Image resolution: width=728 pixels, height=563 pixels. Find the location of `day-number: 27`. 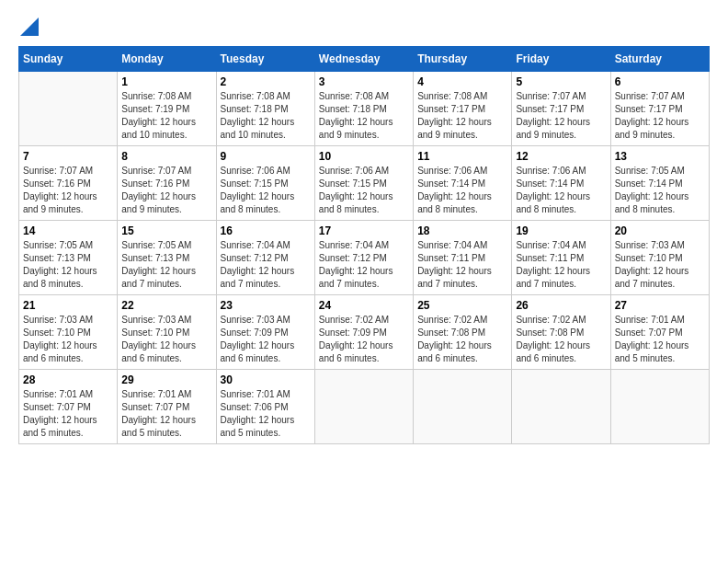

day-number: 27 is located at coordinates (660, 305).